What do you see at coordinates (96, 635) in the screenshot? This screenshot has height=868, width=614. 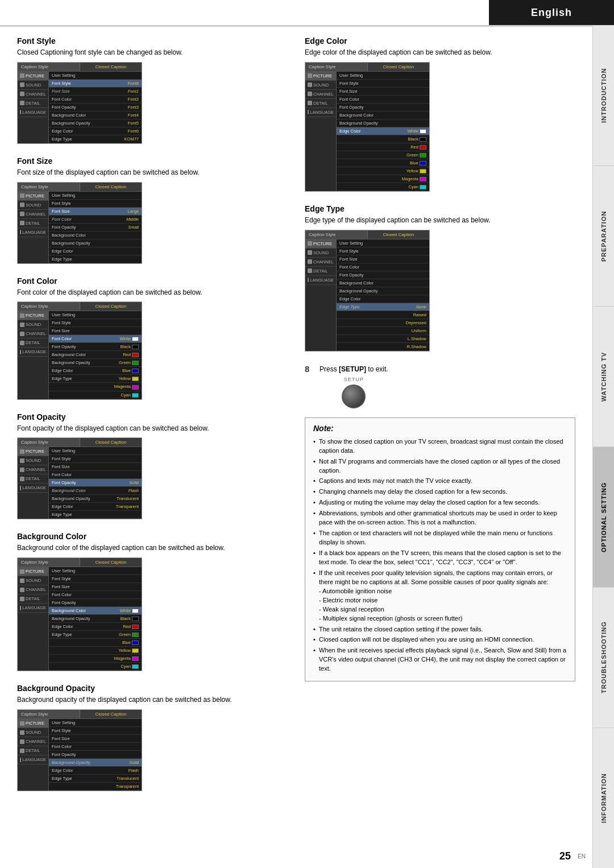 I see `menu-row: Edge TypeGreen` at bounding box center [96, 635].